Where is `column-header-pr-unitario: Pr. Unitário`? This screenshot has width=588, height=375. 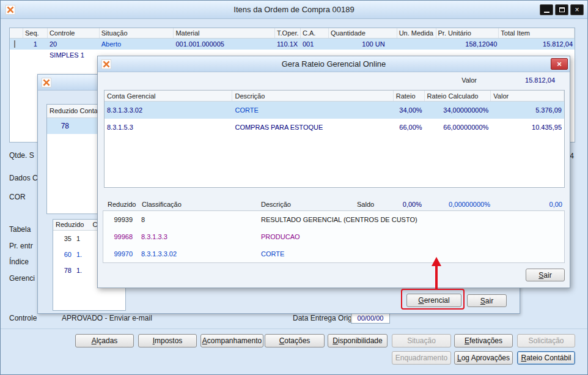 column-header-pr-unitario: Pr. Unitário is located at coordinates (468, 33).